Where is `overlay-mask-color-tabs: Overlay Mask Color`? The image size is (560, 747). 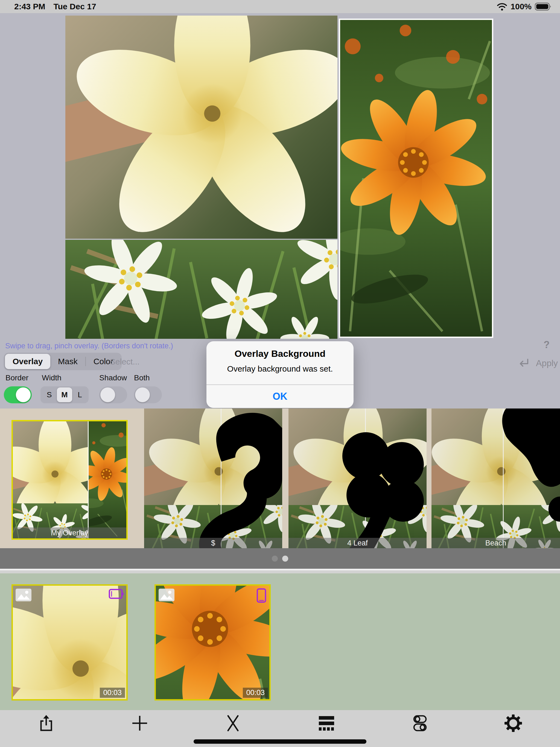 overlay-mask-color-tabs: Overlay Mask Color is located at coordinates (63, 361).